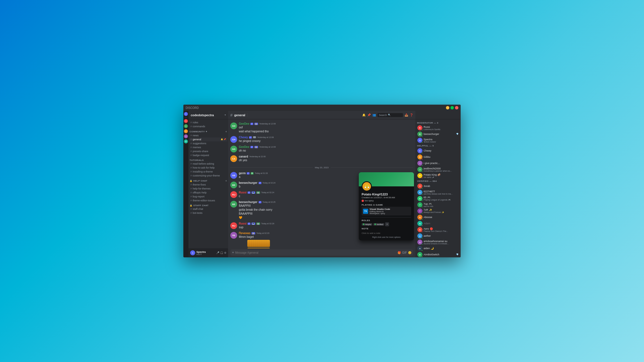 This screenshot has height=362, width=644. I want to click on member-item-3orab: 3 3orab, so click(438, 186).